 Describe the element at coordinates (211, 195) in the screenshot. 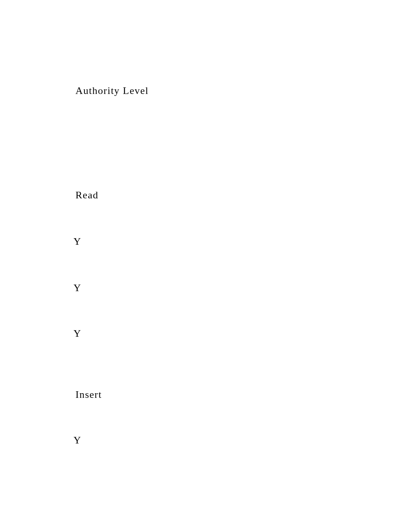

I see `read-section-label: Read` at that location.